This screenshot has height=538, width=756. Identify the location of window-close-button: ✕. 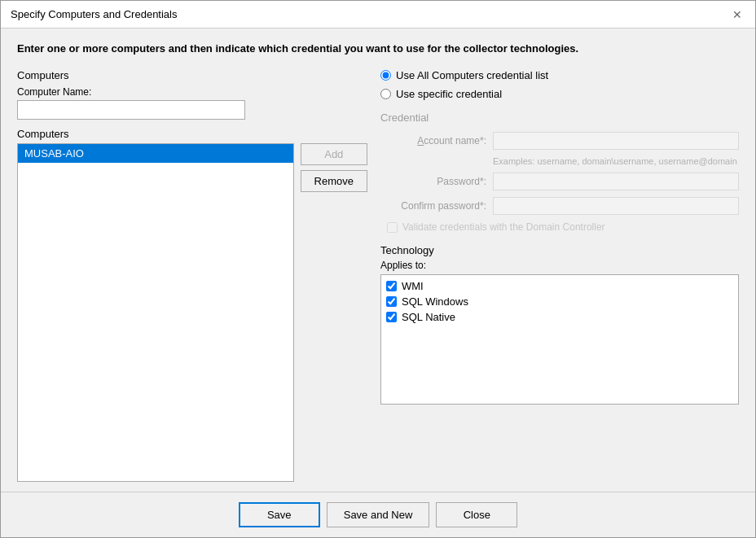
(737, 15).